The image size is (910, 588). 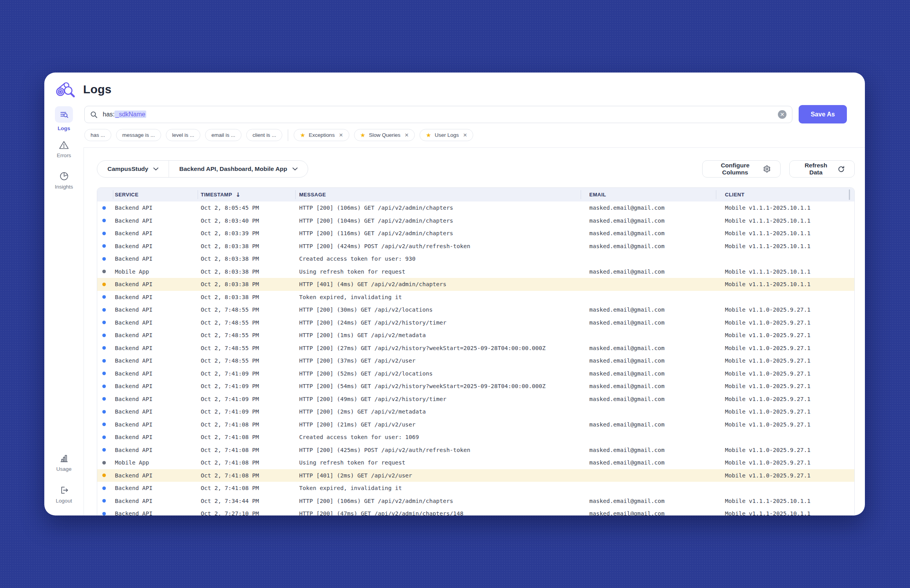 What do you see at coordinates (246, 323) in the screenshot?
I see `cell-timestamp: Oct 2, 7:48:55 PM` at bounding box center [246, 323].